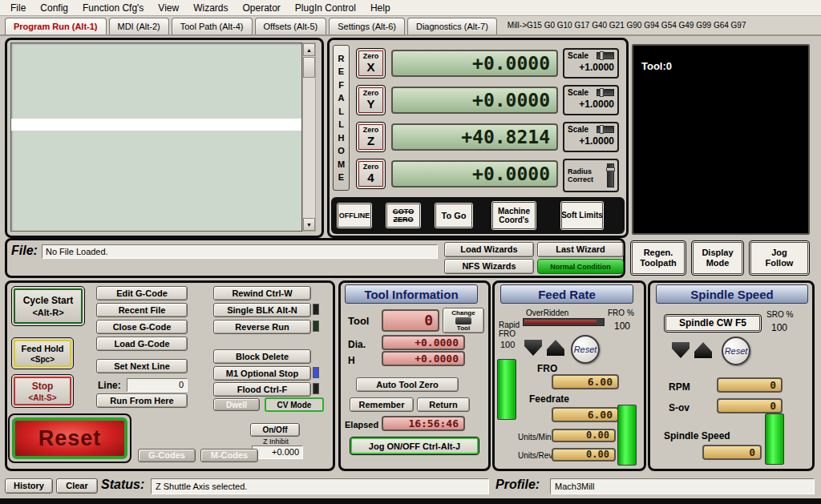  What do you see at coordinates (382, 405) in the screenshot?
I see `remember-button: Remember` at bounding box center [382, 405].